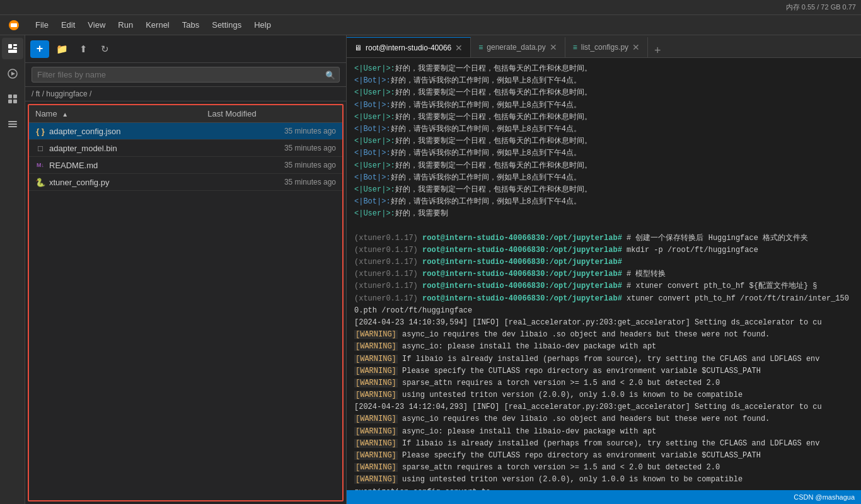 Image resolution: width=861 pixels, height=504 pixels. What do you see at coordinates (430, 8) in the screenshot?
I see `top-bar: 内存 0.55 / 72 GB 0.77` at bounding box center [430, 8].